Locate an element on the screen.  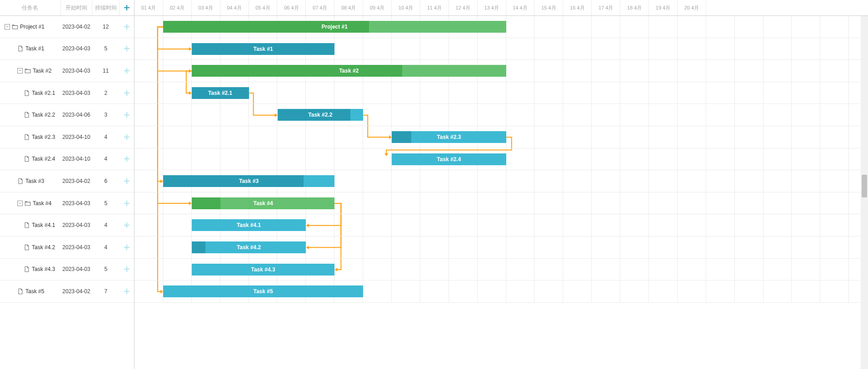
task-bar: Task #5 is located at coordinates (263, 291).